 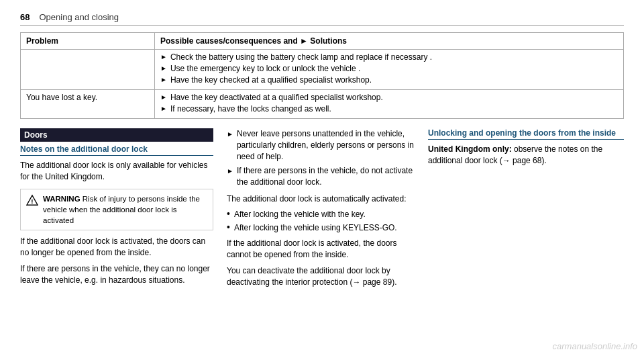 I want to click on uk-text: United Kingdom only: observe the notes o…, so click(x=526, y=156).